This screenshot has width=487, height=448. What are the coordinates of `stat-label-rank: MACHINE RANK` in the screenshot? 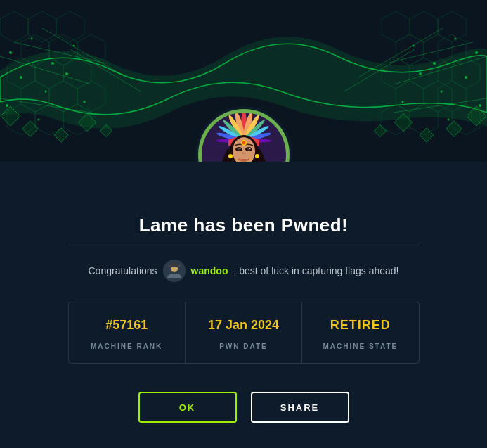 It's located at (126, 346).